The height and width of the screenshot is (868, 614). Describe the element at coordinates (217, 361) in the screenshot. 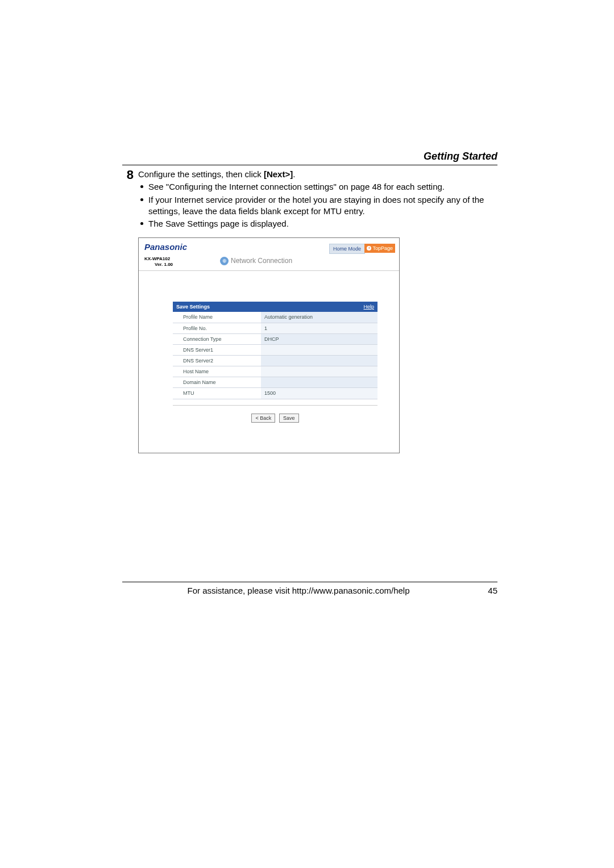

I see `row-label: DNS Server2` at that location.